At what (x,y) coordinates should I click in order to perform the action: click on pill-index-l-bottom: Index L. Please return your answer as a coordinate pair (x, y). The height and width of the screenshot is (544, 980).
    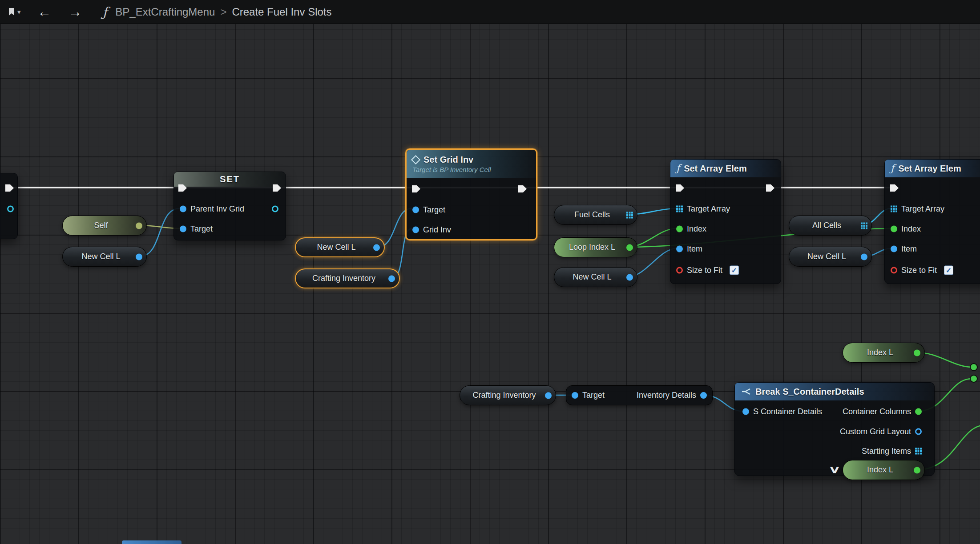
    Looking at the image, I should click on (883, 470).